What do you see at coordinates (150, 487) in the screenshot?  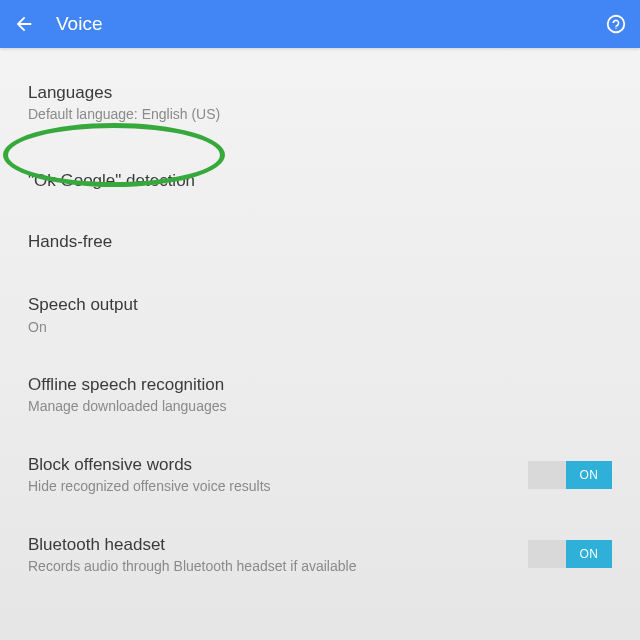 I see `setting-subtitle: Hide recognized offensive voice results` at bounding box center [150, 487].